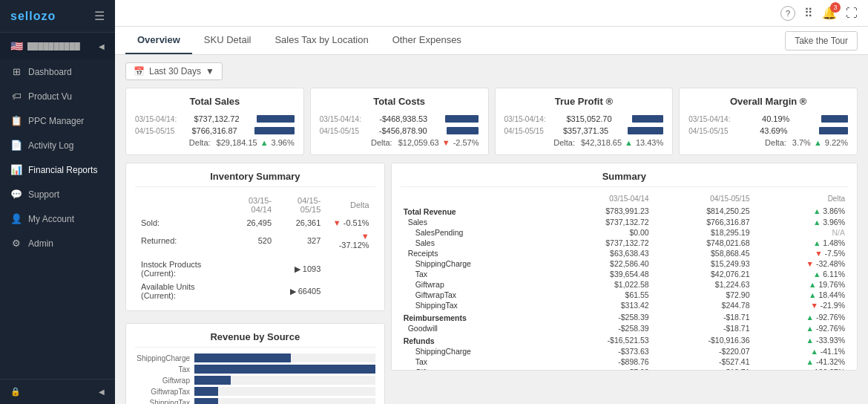 The height and width of the screenshot is (404, 868). What do you see at coordinates (102, 392) in the screenshot?
I see `sidebar-expand-icon: ◀` at bounding box center [102, 392].